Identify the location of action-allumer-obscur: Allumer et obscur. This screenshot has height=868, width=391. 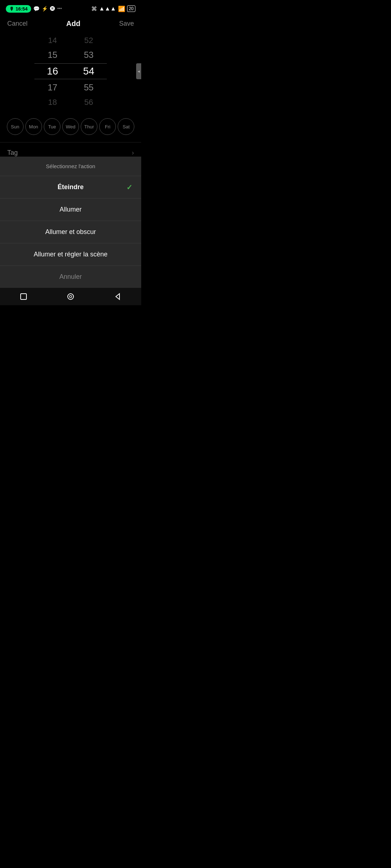
(71, 232).